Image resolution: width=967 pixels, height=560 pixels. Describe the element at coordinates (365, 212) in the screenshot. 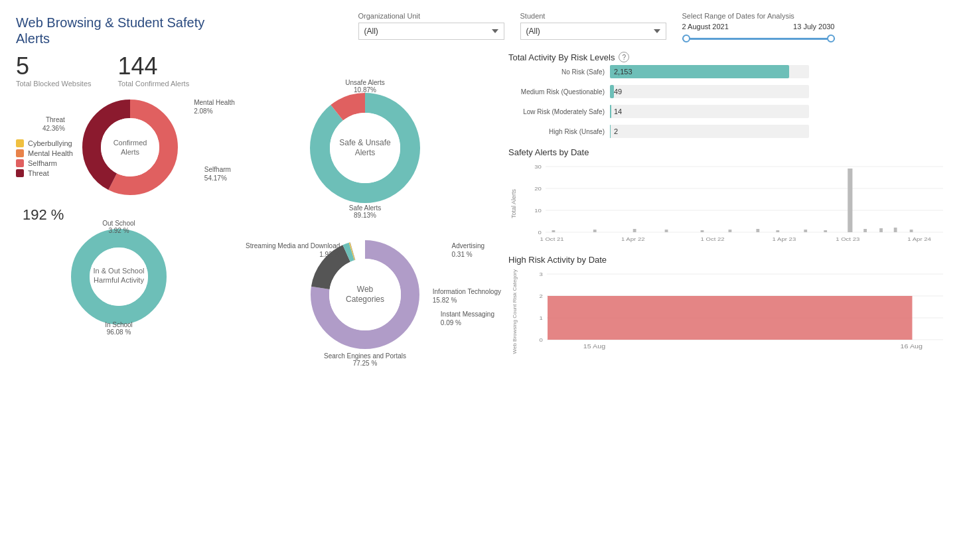

I see `safe-alerts-label: Safe Alerts89.13%` at that location.